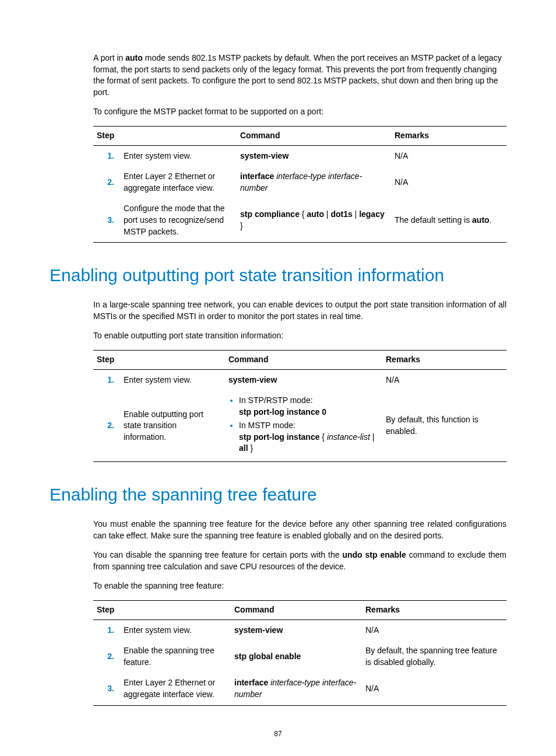 This screenshot has height=756, width=556. Describe the element at coordinates (349, 437) in the screenshot. I see `italic: instance-list` at that location.